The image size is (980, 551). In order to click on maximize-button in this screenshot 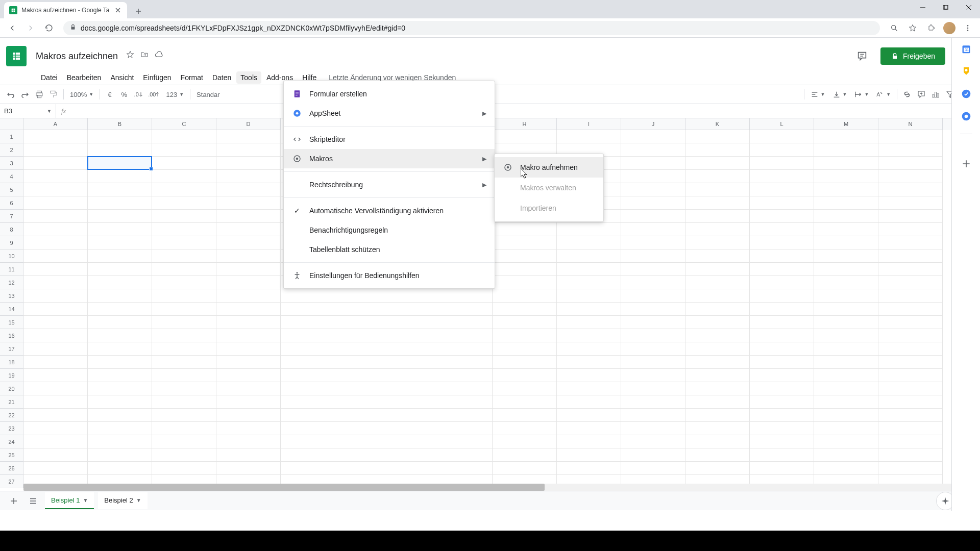, I will do `click(945, 8)`.